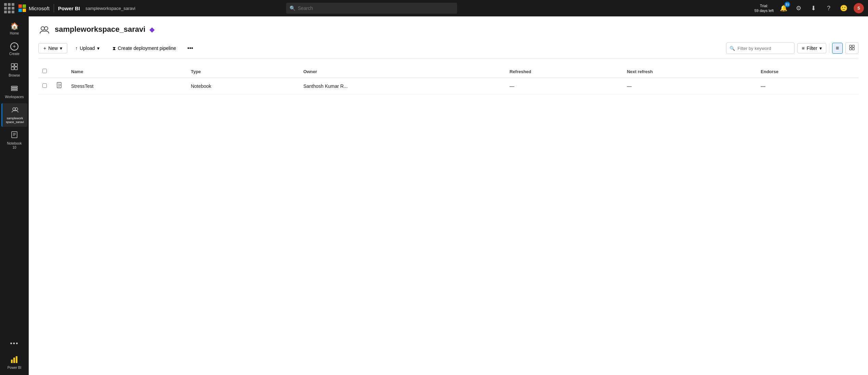 Image resolution: width=868 pixels, height=375 pixels. I want to click on topbar: Microsoft Power BI sampleworkspace_sarav…, so click(434, 8).